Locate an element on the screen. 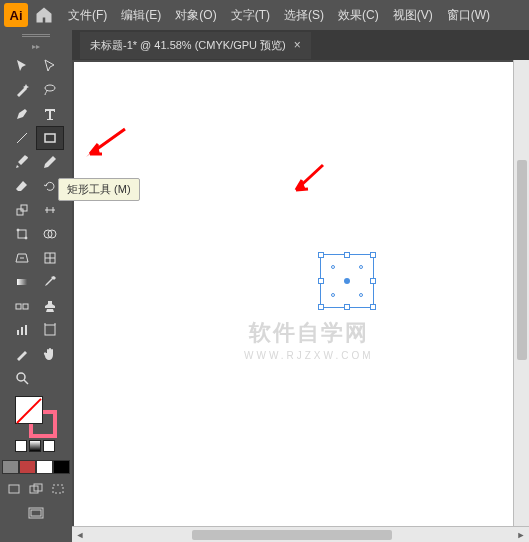 The image size is (529, 542). mesh-tool is located at coordinates (50, 258).